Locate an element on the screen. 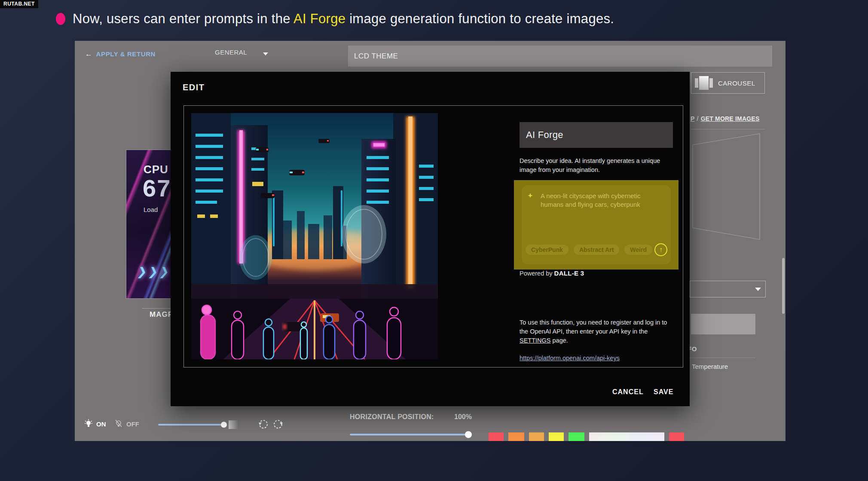  get-more-images-link: GET MORE IMAGES is located at coordinates (730, 119).